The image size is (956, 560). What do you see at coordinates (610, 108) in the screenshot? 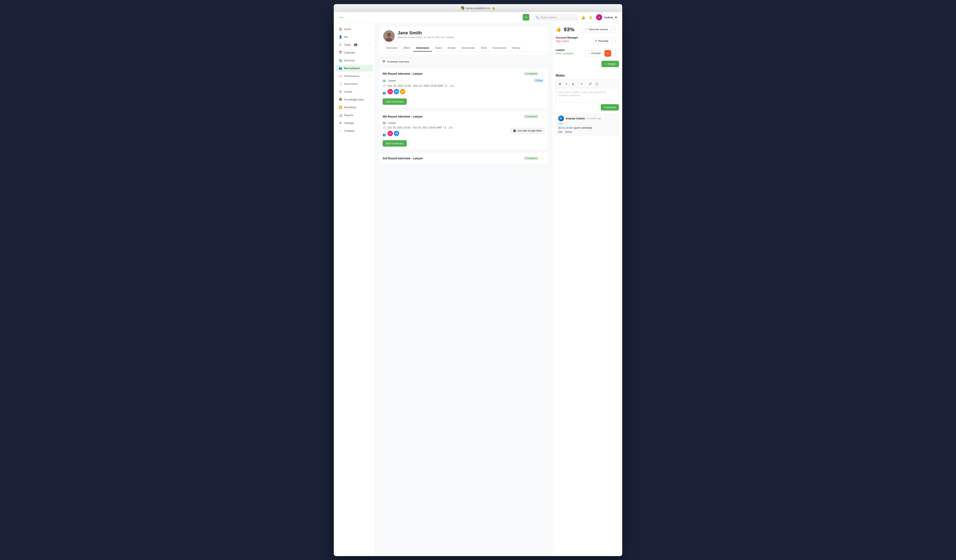
I see `comment-button: Comment` at bounding box center [610, 108].